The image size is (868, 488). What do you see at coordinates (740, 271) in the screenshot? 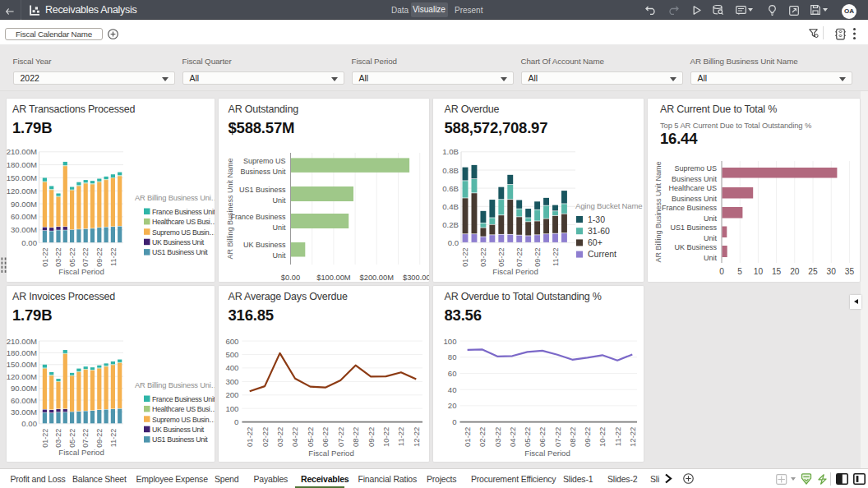
I see `svg-text: 5` at bounding box center [740, 271].